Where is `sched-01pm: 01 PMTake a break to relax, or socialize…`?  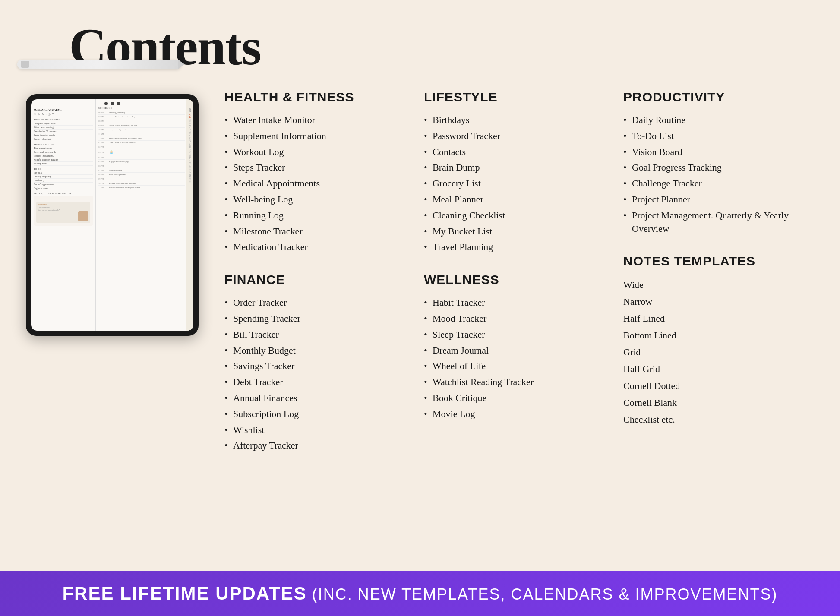
sched-01pm: 01 PMTake a break to relax, or socialize… is located at coordinates (142, 143).